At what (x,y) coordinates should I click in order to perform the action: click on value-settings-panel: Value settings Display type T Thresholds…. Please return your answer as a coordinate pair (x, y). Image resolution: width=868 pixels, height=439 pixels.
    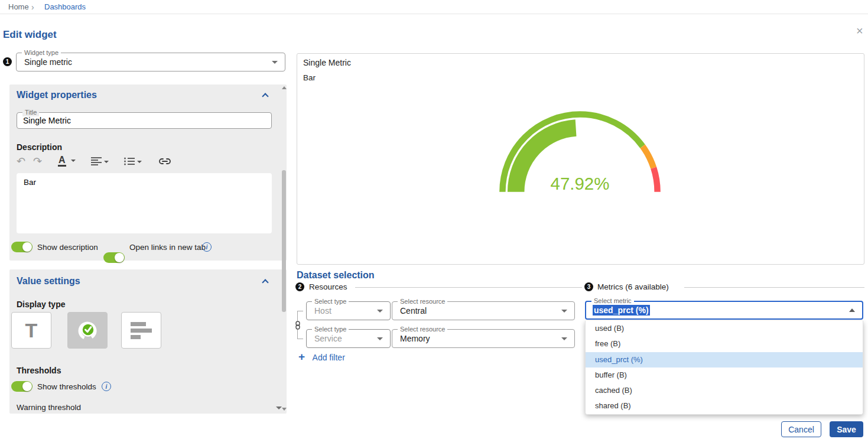
    Looking at the image, I should click on (148, 342).